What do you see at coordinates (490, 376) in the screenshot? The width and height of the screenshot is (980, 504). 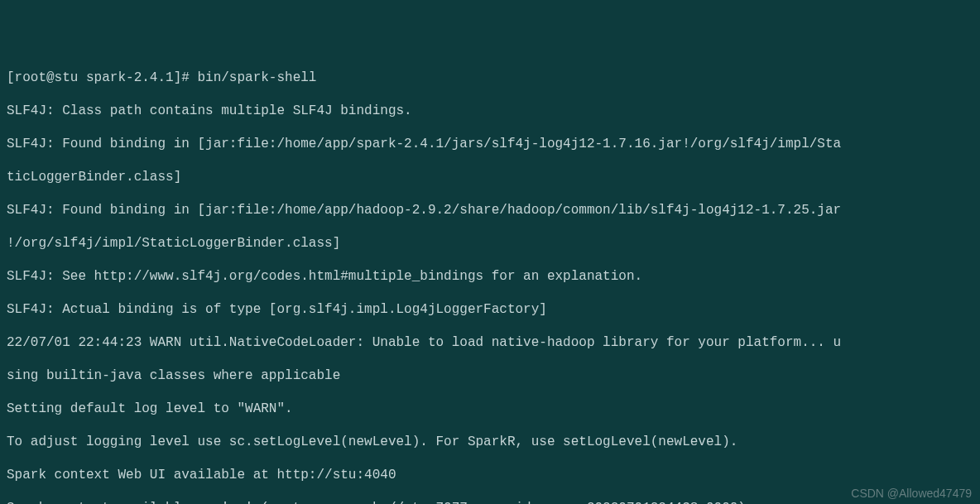 I see `terminal-output-line: sing builtin-java classes where applicab…` at bounding box center [490, 376].